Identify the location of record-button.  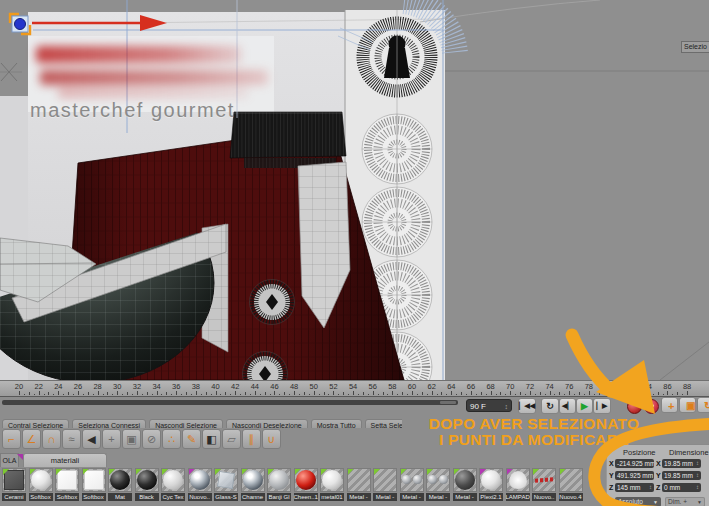
(634, 406).